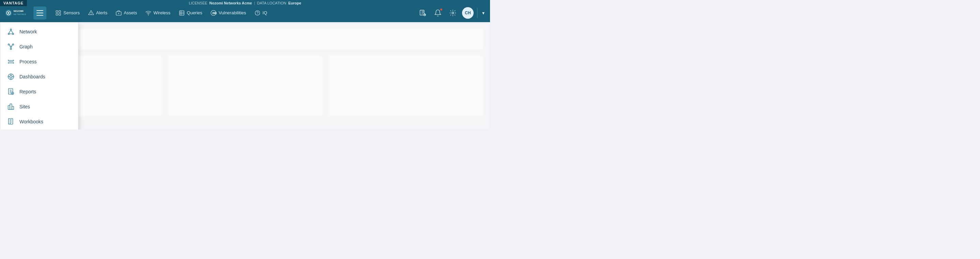  Describe the element at coordinates (58, 13) in the screenshot. I see `sensors-icon` at that location.